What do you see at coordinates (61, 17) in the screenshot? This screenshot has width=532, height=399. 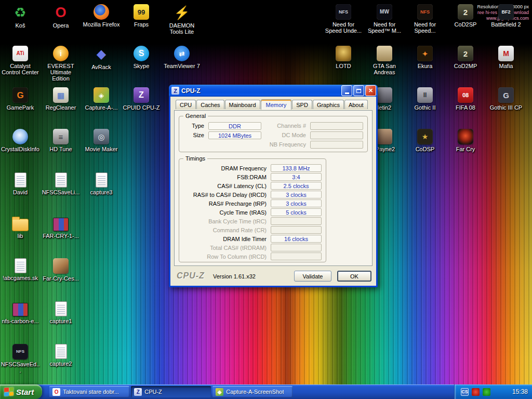 I see `desktop-icon-opera: OOpera` at bounding box center [61, 17].